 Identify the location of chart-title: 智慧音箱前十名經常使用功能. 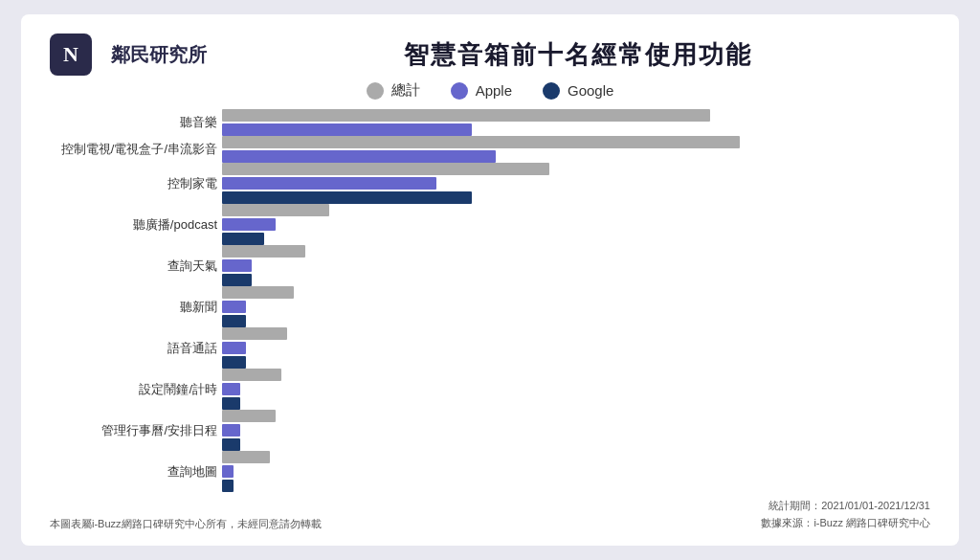
(578, 56).